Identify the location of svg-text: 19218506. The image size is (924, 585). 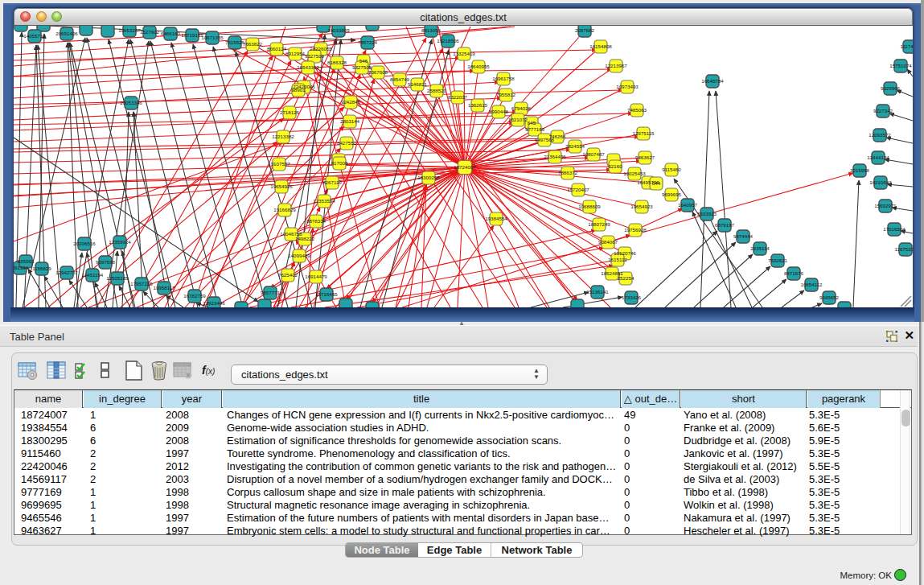
(448, 40).